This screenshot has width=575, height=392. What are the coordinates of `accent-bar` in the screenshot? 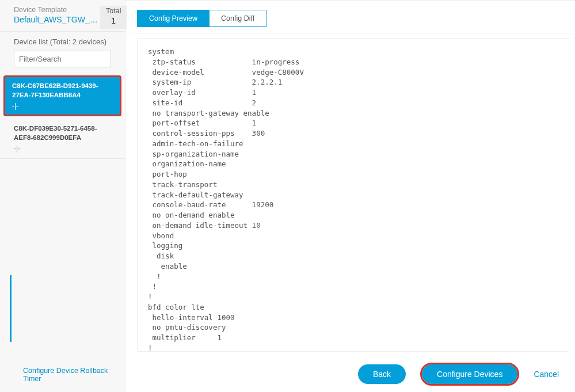 It's located at (10, 309).